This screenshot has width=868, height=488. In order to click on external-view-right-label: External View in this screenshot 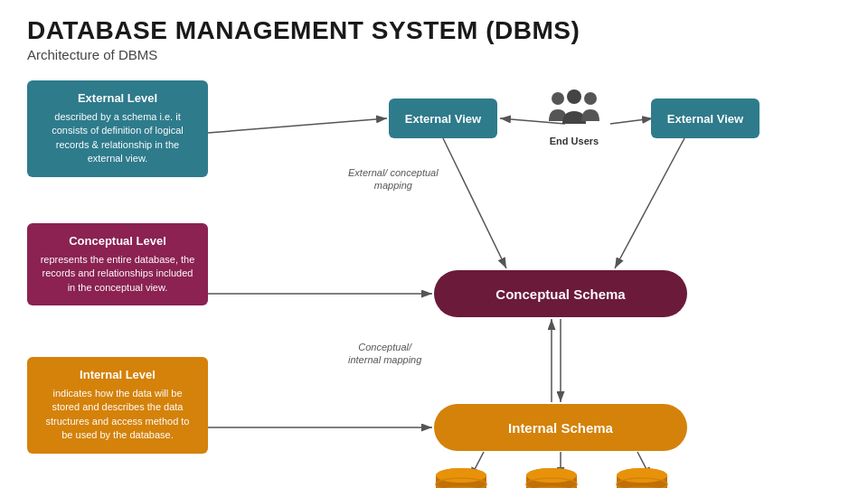, I will do `click(705, 119)`.